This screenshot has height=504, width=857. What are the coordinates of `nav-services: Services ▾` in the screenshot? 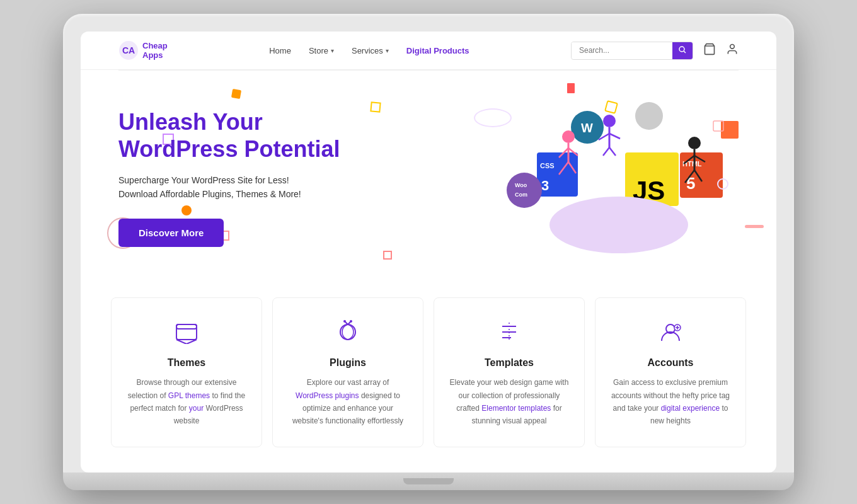 It's located at (371, 50).